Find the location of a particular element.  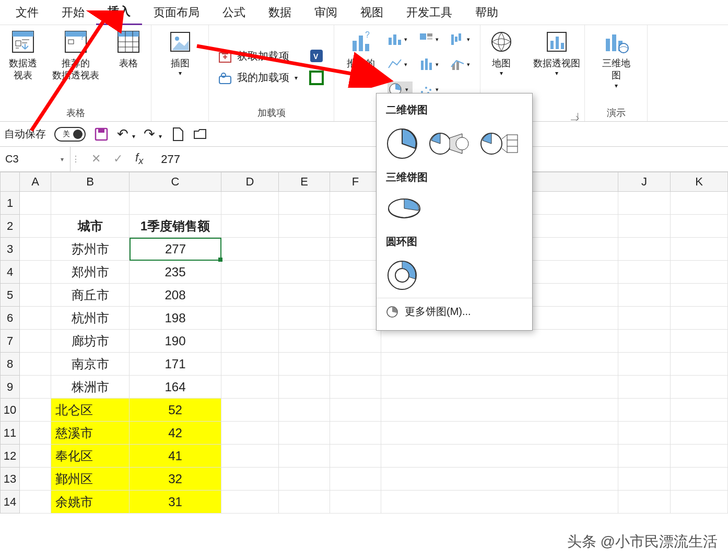

col-header: F is located at coordinates (356, 182).